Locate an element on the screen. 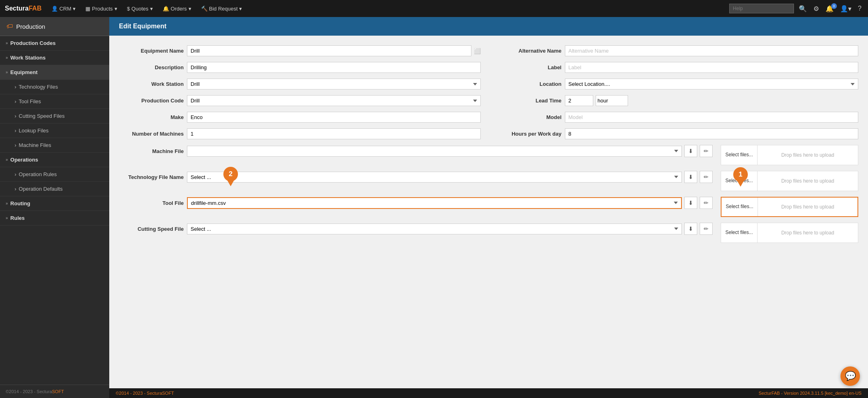 This screenshot has width=868, height=398. tool-file-download-btn: ⬇ is located at coordinates (691, 203).